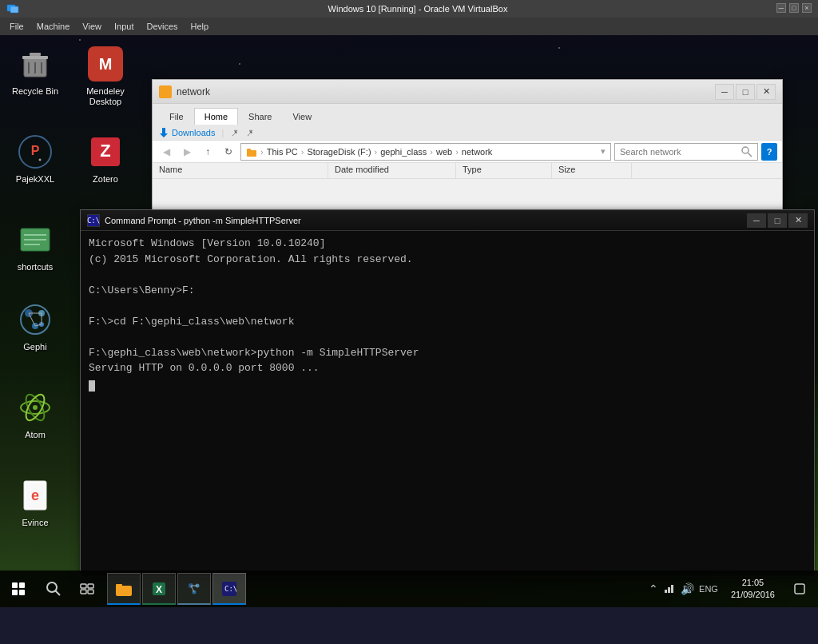  What do you see at coordinates (92, 26) in the screenshot?
I see `vbox-menu-view: View` at bounding box center [92, 26].